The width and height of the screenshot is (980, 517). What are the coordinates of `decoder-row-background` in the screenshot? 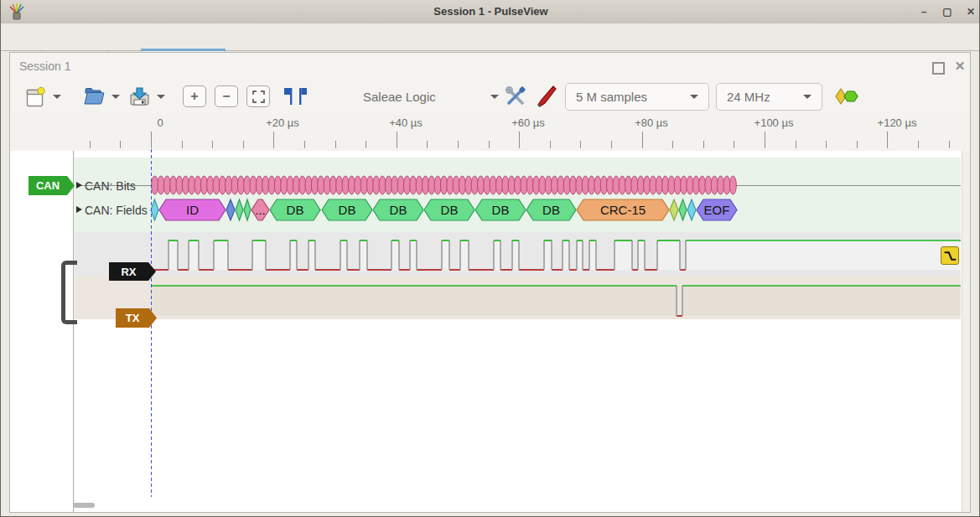 It's located at (518, 194).